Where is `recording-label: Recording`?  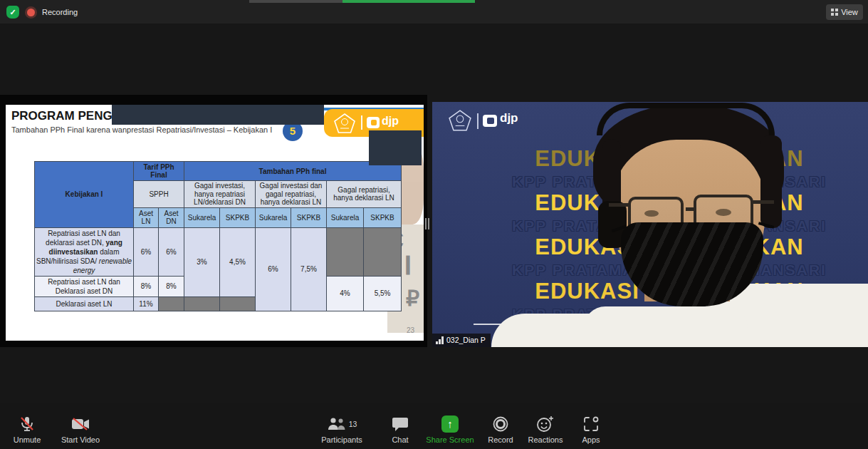 recording-label: Recording is located at coordinates (60, 12).